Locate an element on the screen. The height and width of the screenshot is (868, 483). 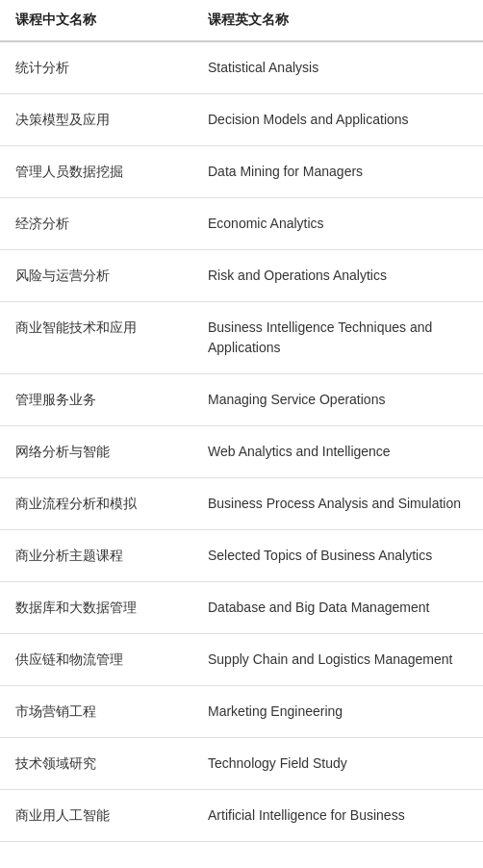
header-english: 课程英文名称 is located at coordinates (338, 21).